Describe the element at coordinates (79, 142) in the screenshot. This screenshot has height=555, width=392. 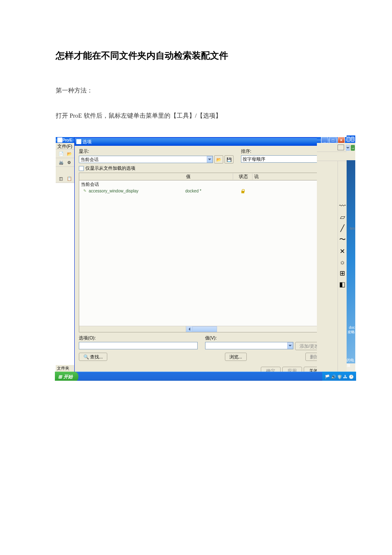
I see `dialog-icon` at that location.